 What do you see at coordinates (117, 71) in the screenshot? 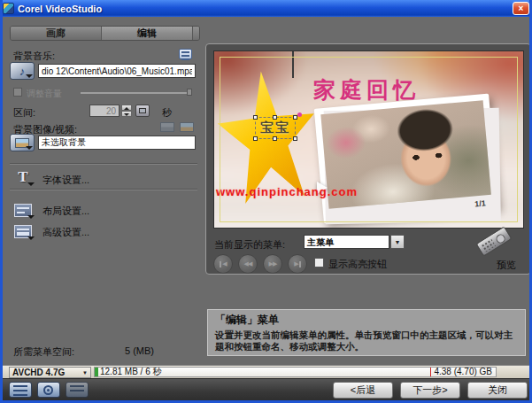
I see `music-path-input` at bounding box center [117, 71].